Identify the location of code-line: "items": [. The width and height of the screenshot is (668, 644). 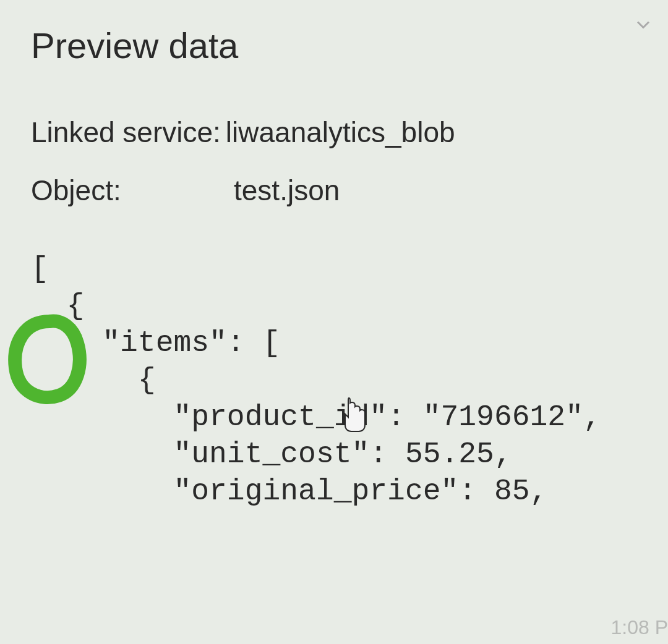
(156, 343).